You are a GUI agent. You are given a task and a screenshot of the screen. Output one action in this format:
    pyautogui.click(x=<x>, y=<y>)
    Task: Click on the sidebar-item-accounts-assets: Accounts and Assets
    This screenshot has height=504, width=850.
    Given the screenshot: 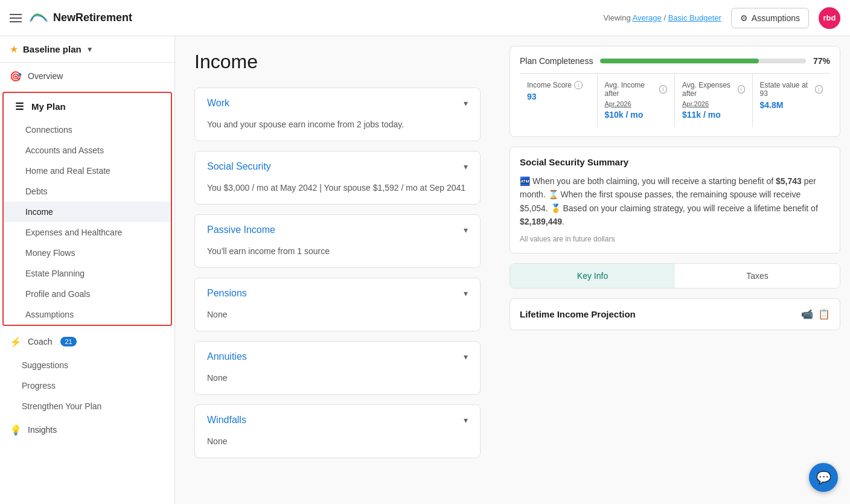 What is the action you would take?
    pyautogui.click(x=87, y=150)
    